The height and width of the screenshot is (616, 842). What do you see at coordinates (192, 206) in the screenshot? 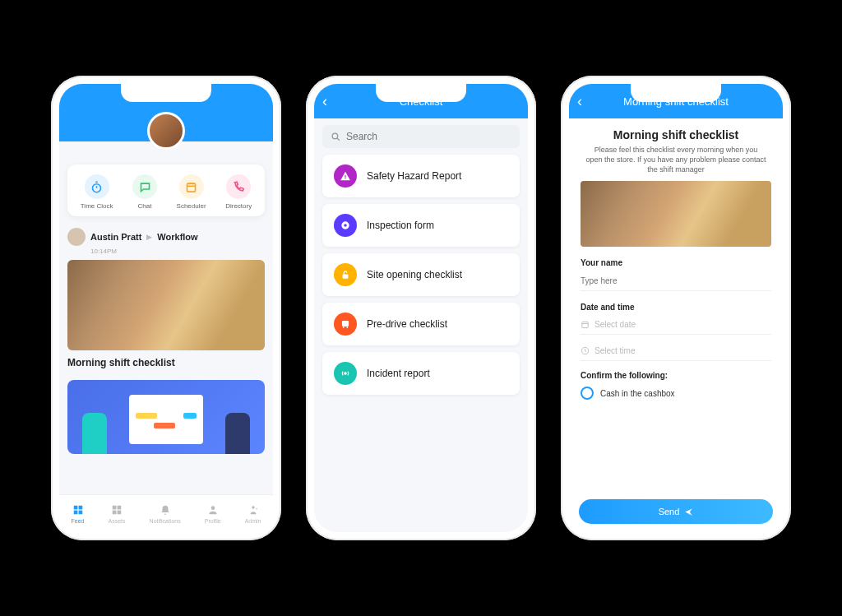
I see `quick-label: Scheduler` at bounding box center [192, 206].